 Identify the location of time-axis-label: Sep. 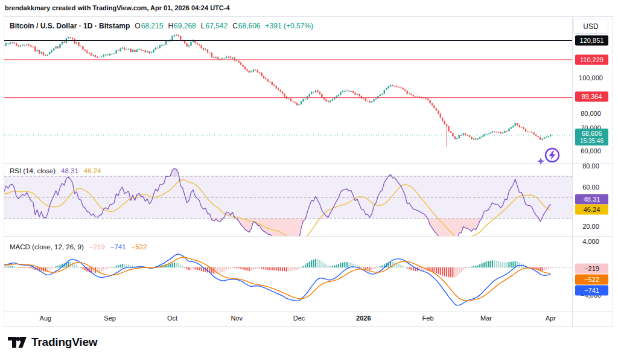
(110, 318).